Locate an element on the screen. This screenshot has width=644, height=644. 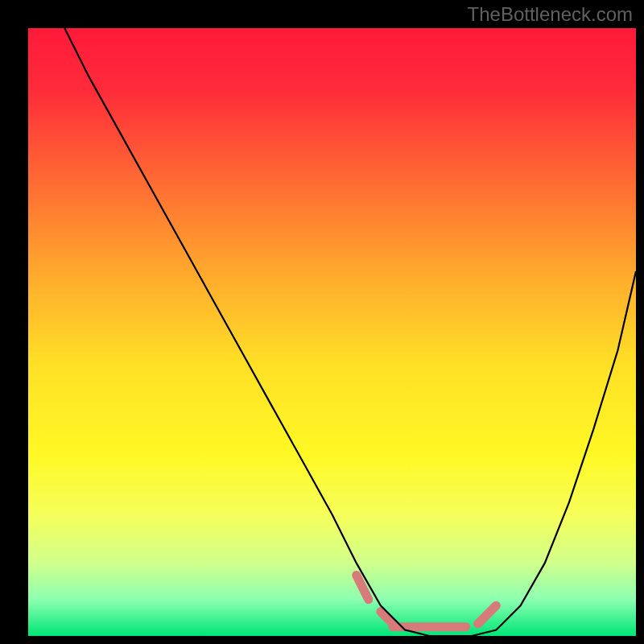
watermark-label: TheBottleneck.com is located at coordinates (551, 14).